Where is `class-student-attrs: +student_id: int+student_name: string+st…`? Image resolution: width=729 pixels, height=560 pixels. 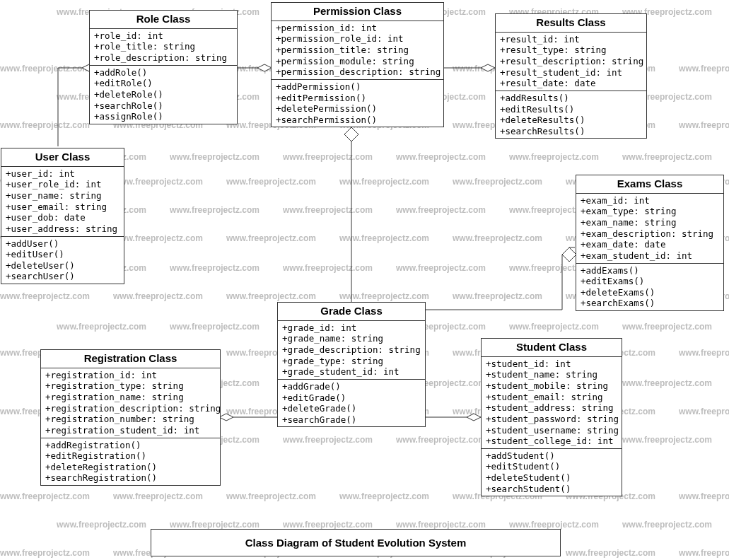
class-student-attrs: +student_id: int+student_name: string+st… is located at coordinates (552, 403).